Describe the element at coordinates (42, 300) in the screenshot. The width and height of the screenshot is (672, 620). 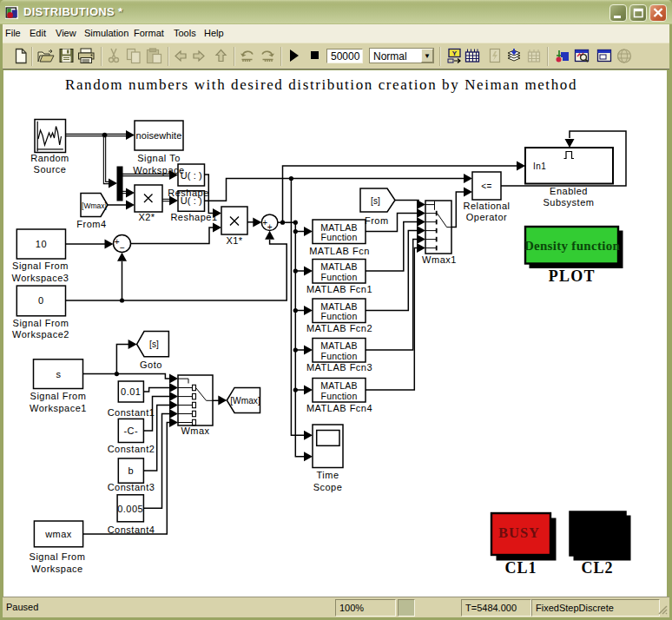
I see `svg-text: 0` at that location.